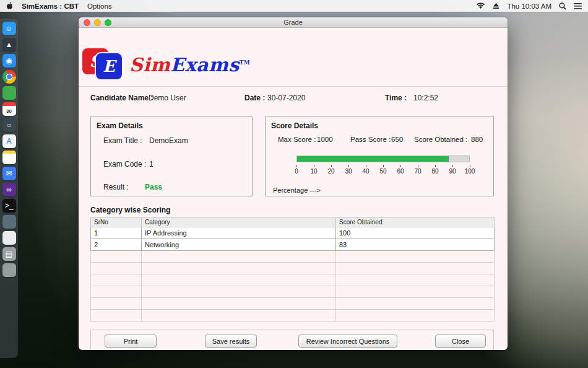  What do you see at coordinates (297, 139) in the screenshot?
I see `max-score-label: Max Score :` at bounding box center [297, 139].